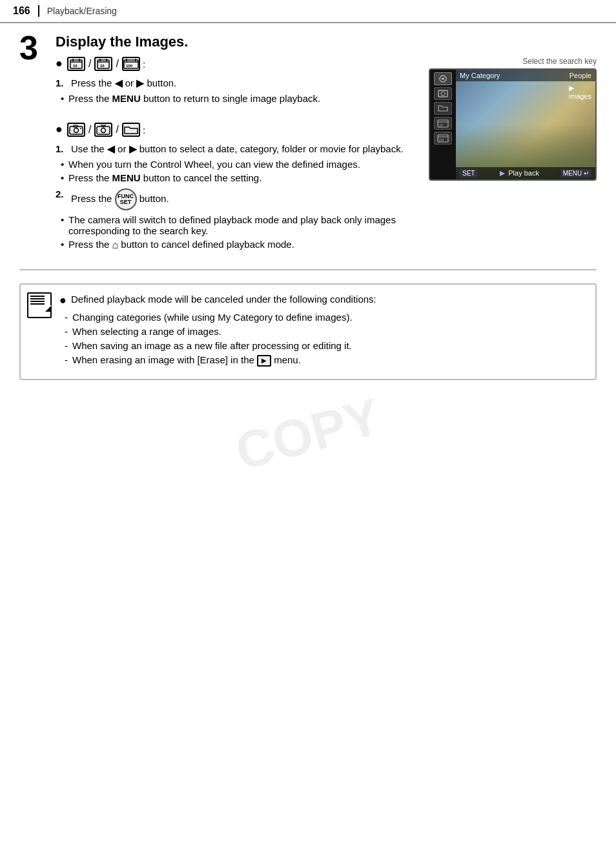 The width and height of the screenshot is (616, 868). What do you see at coordinates (519, 173) in the screenshot?
I see `play-text: Play back` at bounding box center [519, 173].